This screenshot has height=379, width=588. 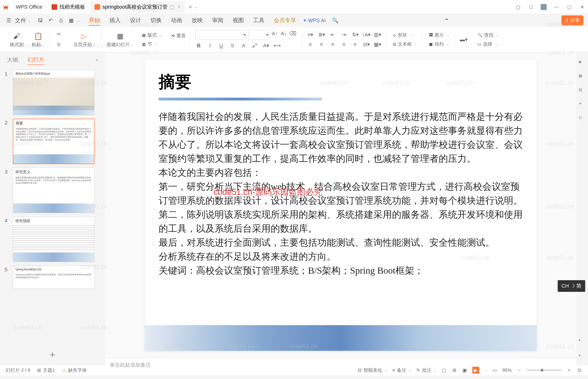 What do you see at coordinates (97, 60) in the screenshot?
I see `sidebar-collapse-icon: ‹` at bounding box center [97, 60].